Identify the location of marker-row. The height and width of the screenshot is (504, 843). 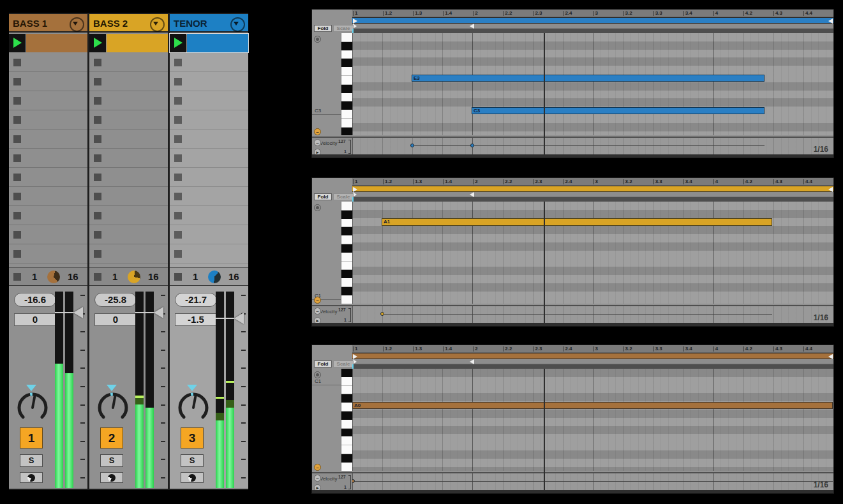
(593, 362).